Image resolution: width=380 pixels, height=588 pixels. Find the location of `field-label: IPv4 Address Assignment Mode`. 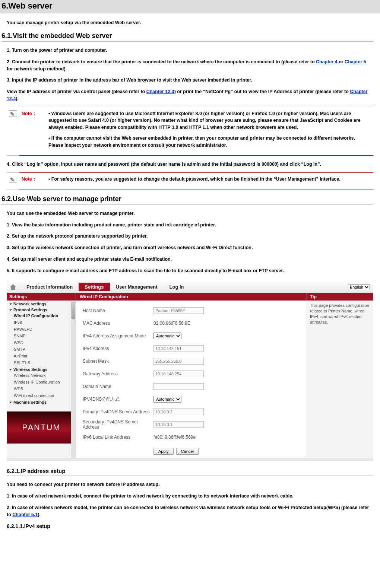

field-label: IPv4 Address Assignment Mode is located at coordinates (118, 336).